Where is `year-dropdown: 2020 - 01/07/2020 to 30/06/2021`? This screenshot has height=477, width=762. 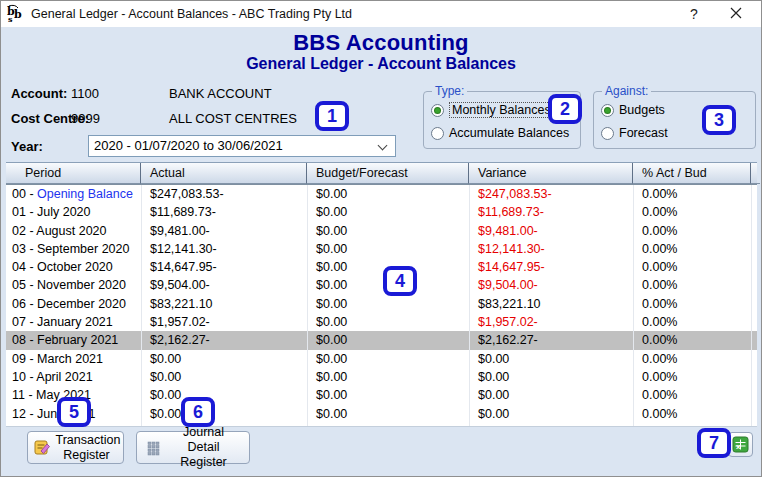 year-dropdown: 2020 - 01/07/2020 to 30/06/2021 is located at coordinates (242, 146).